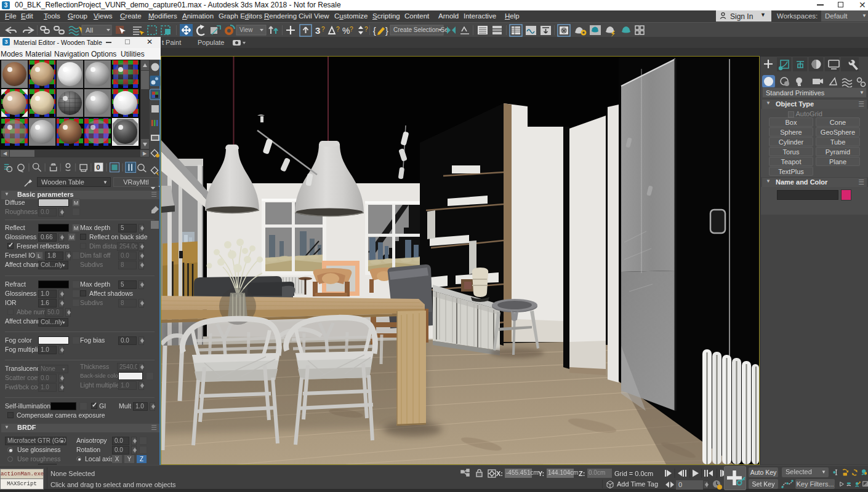 This screenshot has width=868, height=492. What do you see at coordinates (246, 30) in the screenshot?
I see `svg-text: View` at bounding box center [246, 30].